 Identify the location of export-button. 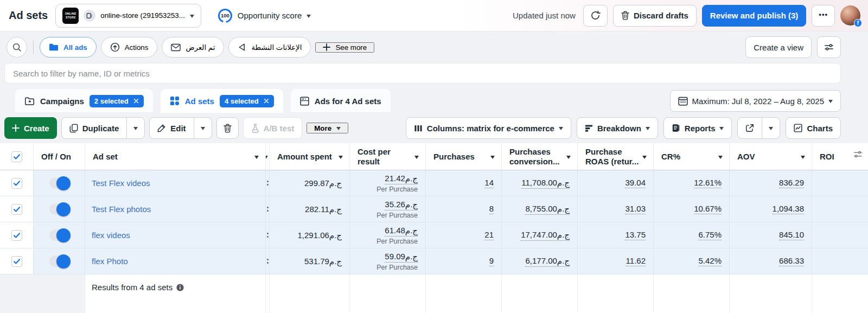
(750, 128).